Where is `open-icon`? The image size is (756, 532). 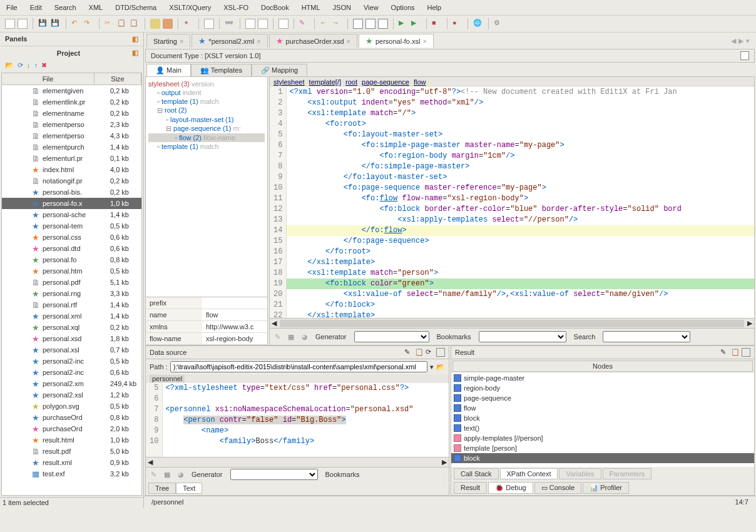
open-icon is located at coordinates (23, 24).